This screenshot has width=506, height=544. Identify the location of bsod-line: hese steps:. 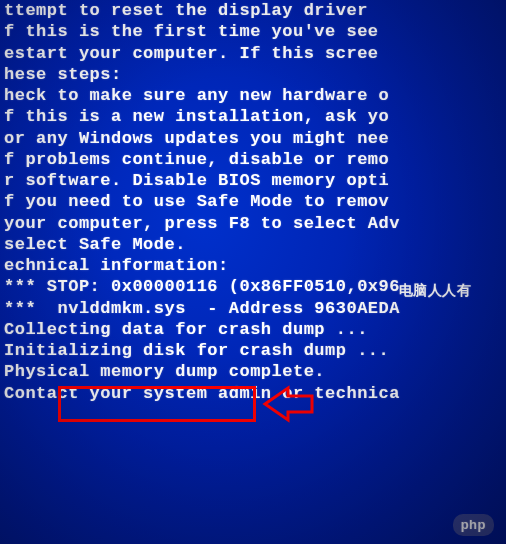
(255, 74).